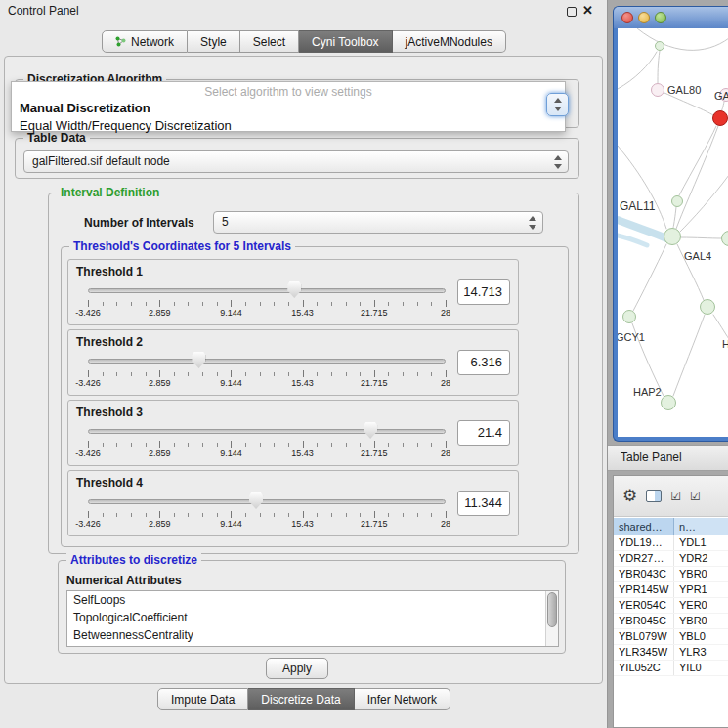 The height and width of the screenshot is (728, 728). Describe the element at coordinates (551, 619) in the screenshot. I see `attributes-scrollbar` at that location.